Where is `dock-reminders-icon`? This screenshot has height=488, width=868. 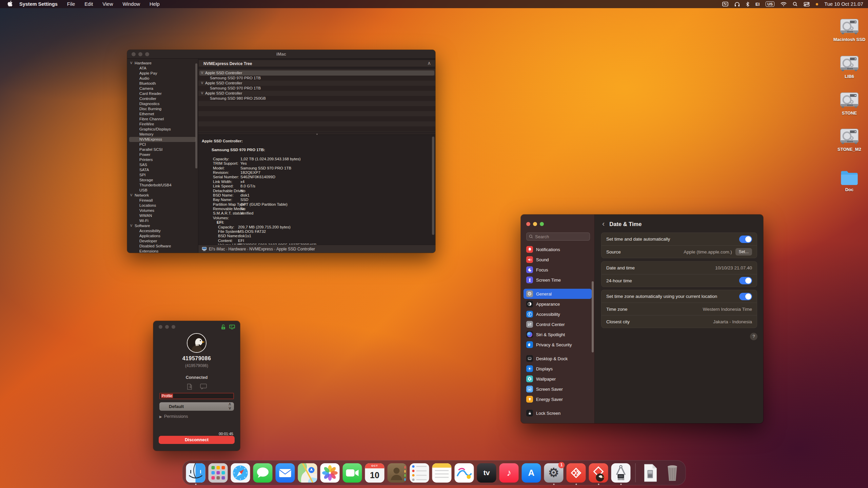
dock-reminders-icon is located at coordinates (420, 473).